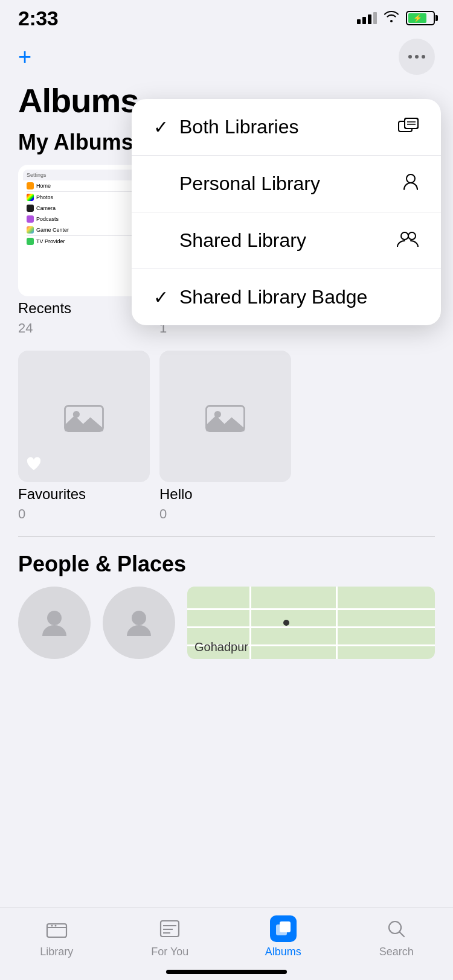 The height and width of the screenshot is (980, 453). Describe the element at coordinates (226, 57) in the screenshot. I see `nav-header: +` at that location.